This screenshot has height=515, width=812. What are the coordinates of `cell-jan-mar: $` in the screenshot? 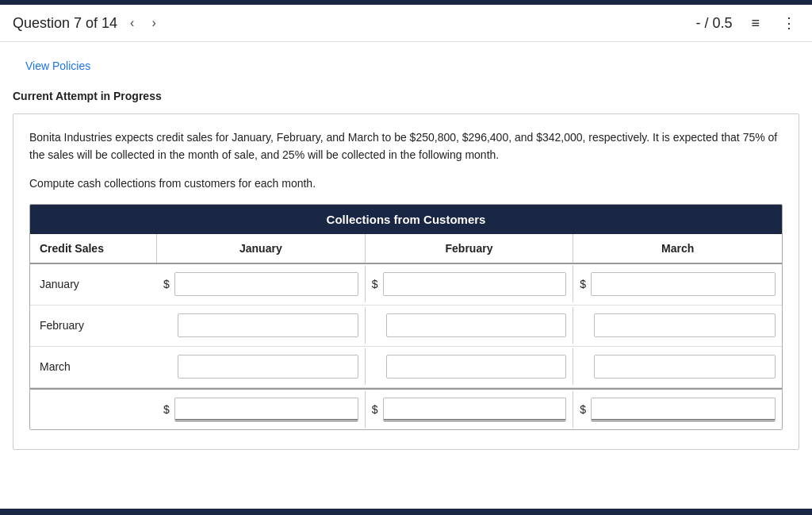 It's located at (677, 284).